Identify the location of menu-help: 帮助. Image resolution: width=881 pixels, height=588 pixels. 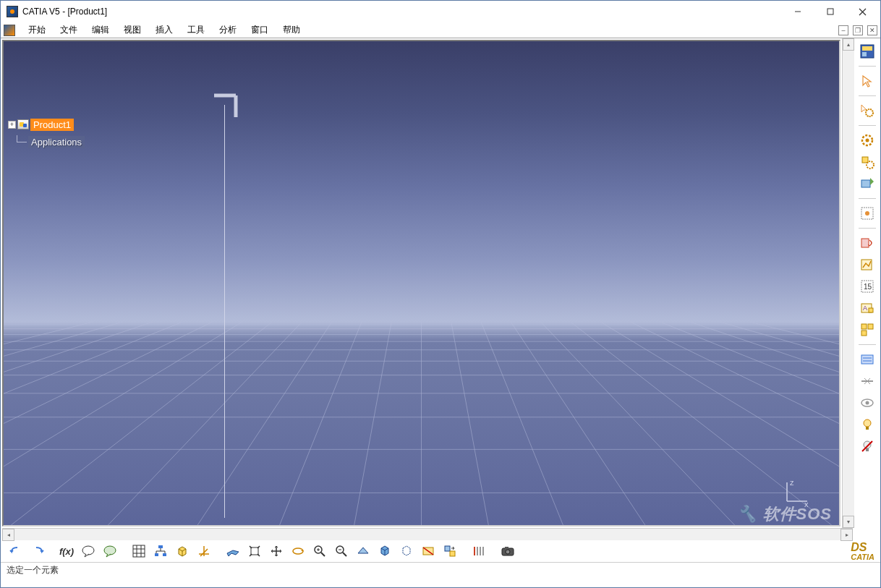
(291, 30).